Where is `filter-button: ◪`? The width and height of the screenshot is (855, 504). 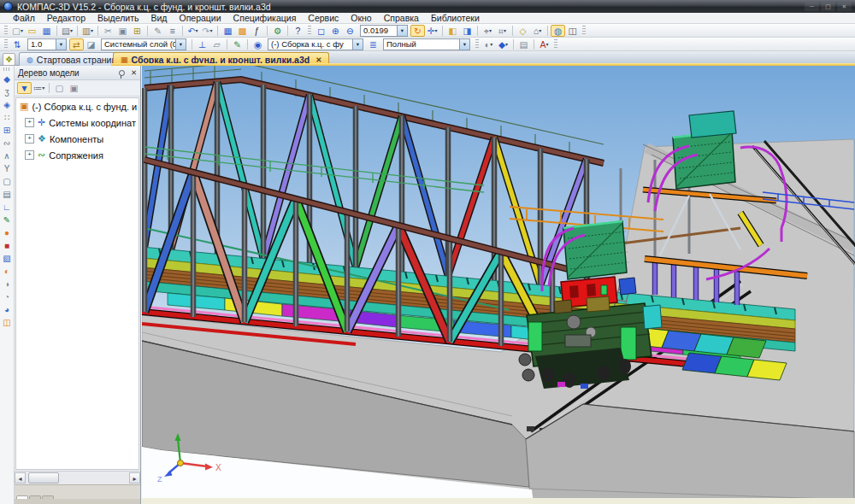 filter-button: ◪ is located at coordinates (91, 44).